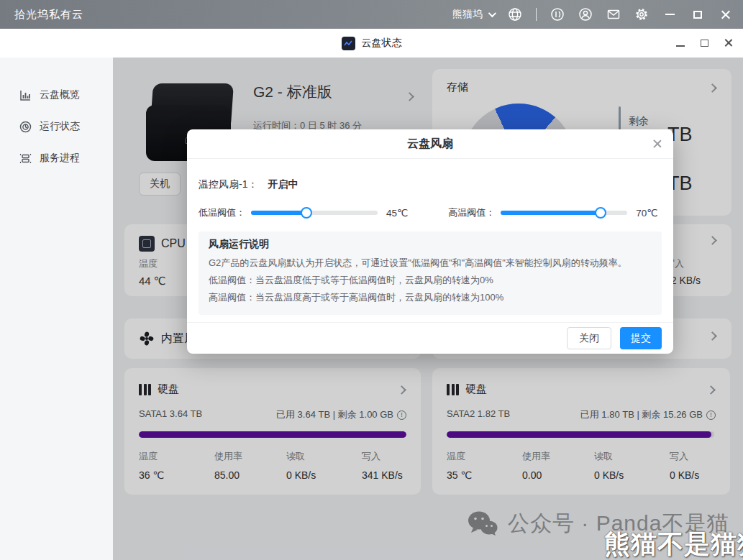  Describe the element at coordinates (430, 298) in the screenshot. I see `fan-instructions-line: 高温阀值：当云盘温度高于或等于高温阀值时，云盘风扇的转速为100%` at that location.